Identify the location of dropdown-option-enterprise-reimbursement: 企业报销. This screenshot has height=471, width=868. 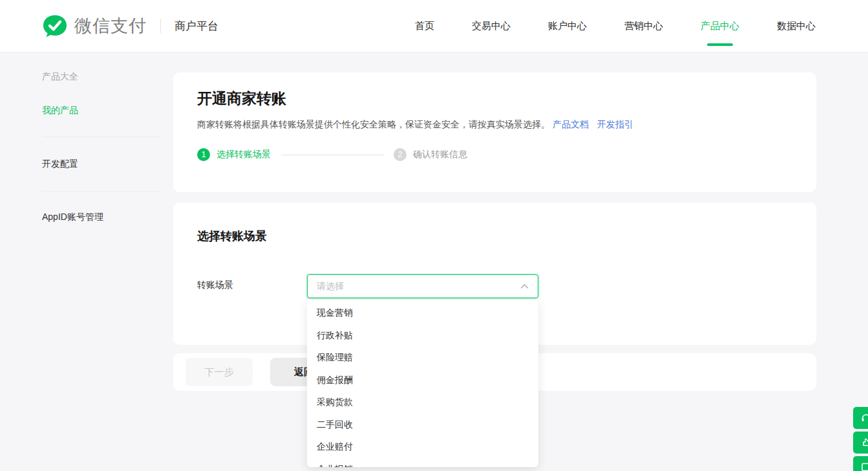
(423, 463).